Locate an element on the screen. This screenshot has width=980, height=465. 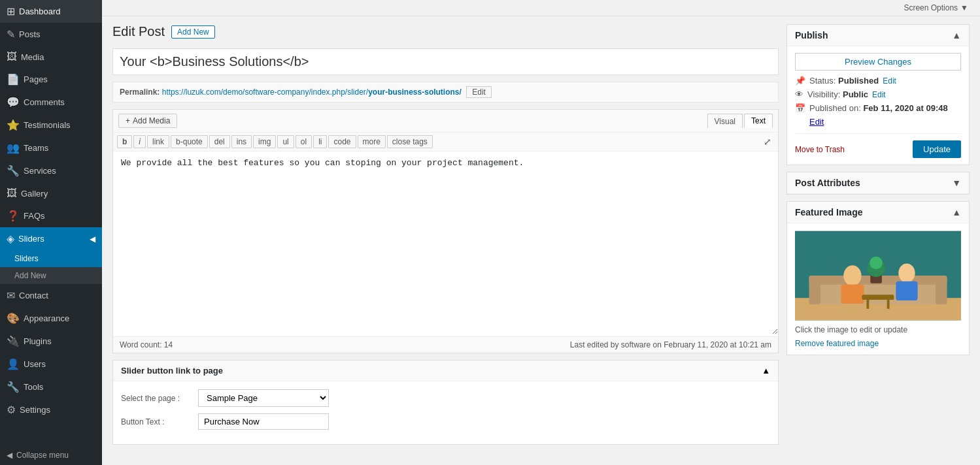
post-attributes-header: Post Attributes ▼ is located at coordinates (878, 183).